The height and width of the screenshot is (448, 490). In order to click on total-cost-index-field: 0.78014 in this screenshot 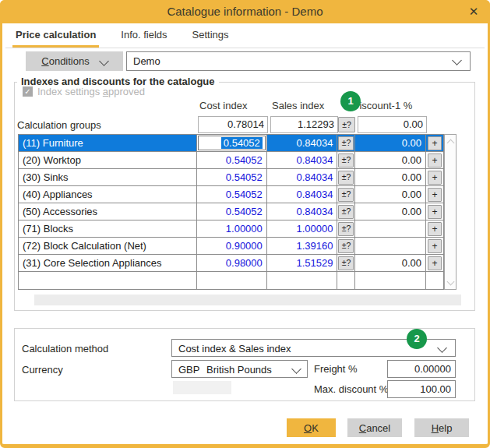, I will do `click(233, 125)`.